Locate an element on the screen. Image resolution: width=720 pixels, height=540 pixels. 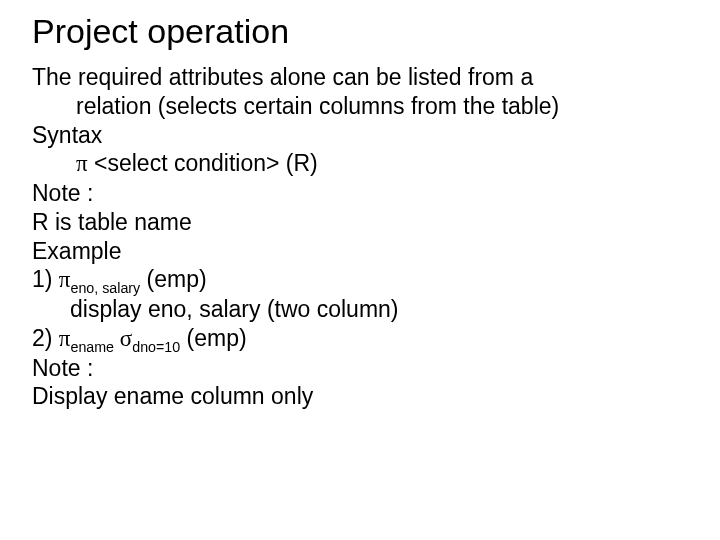
ex2-subscript-1: ename is located at coordinates (92, 346).